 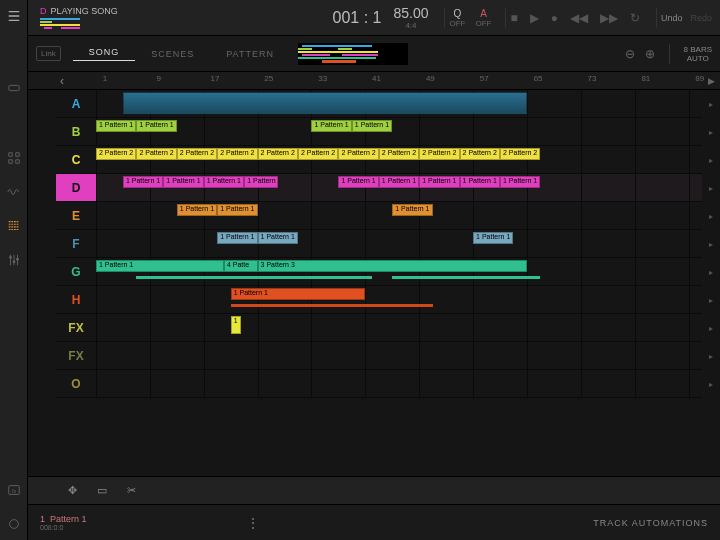 What do you see at coordinates (14, 88) in the screenshot?
I see `link-icon` at bounding box center [14, 88].